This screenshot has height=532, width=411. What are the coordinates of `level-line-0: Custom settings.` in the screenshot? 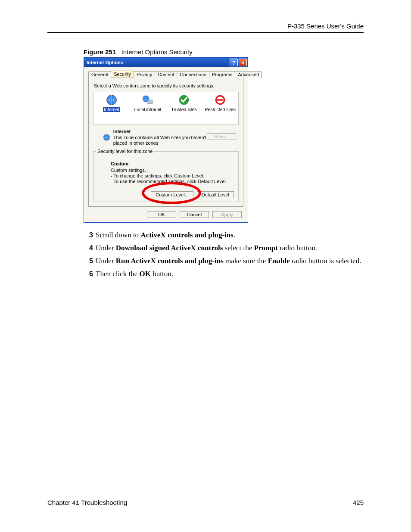 It's located at (128, 170).